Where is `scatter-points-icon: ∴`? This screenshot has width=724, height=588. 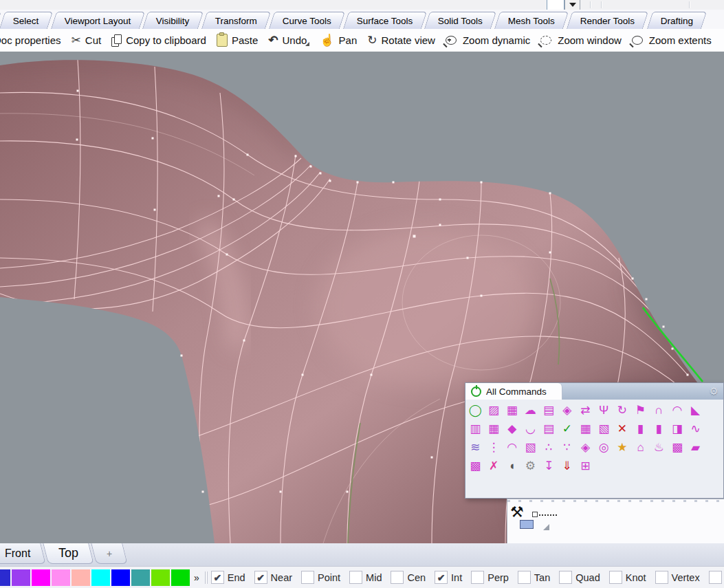
scatter-points-icon: ∴ is located at coordinates (549, 447).